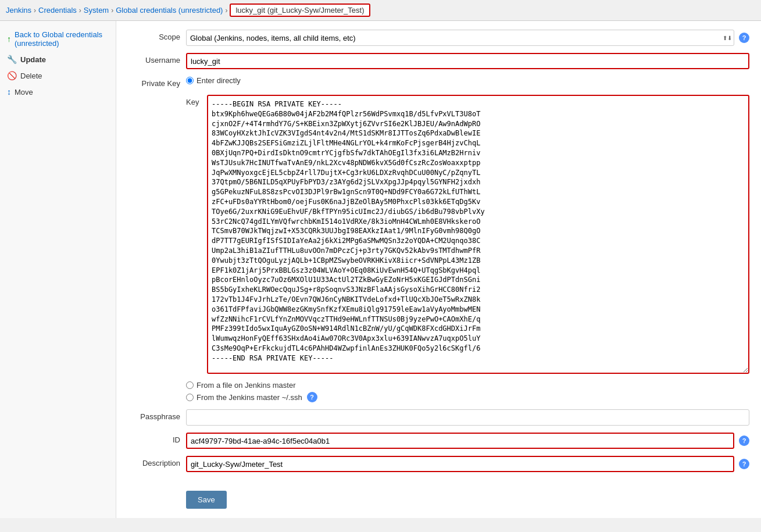 This screenshot has width=761, height=532. I want to click on private-key-help-icon: ?, so click(312, 397).